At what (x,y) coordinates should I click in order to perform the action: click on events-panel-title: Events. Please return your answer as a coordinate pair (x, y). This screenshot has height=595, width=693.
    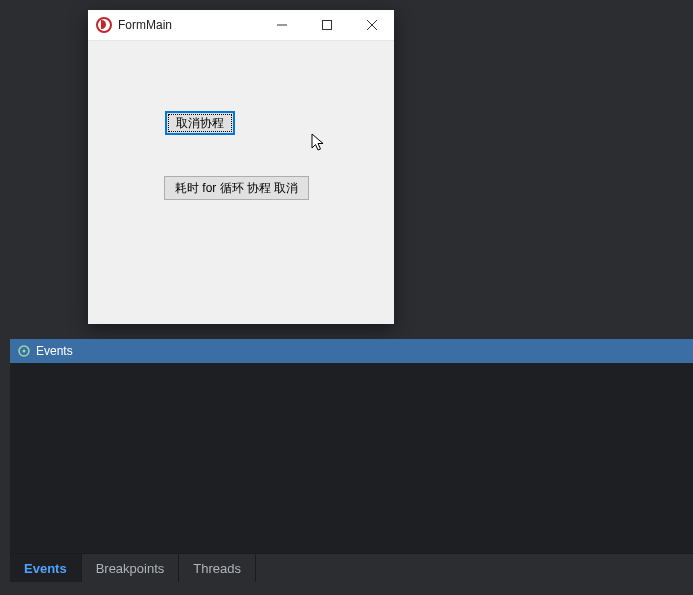
    Looking at the image, I should click on (54, 351).